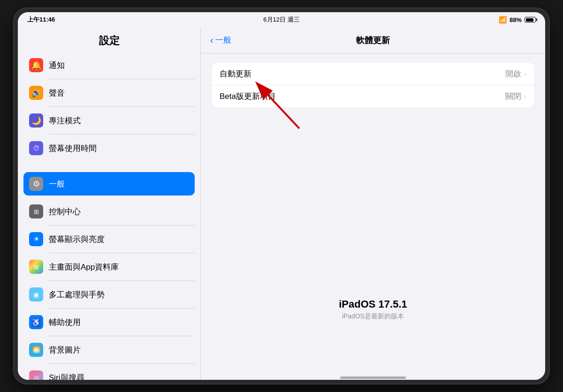 The width and height of the screenshot is (563, 392). Describe the element at coordinates (373, 40) in the screenshot. I see `panel-title: 軟體更新` at that location.